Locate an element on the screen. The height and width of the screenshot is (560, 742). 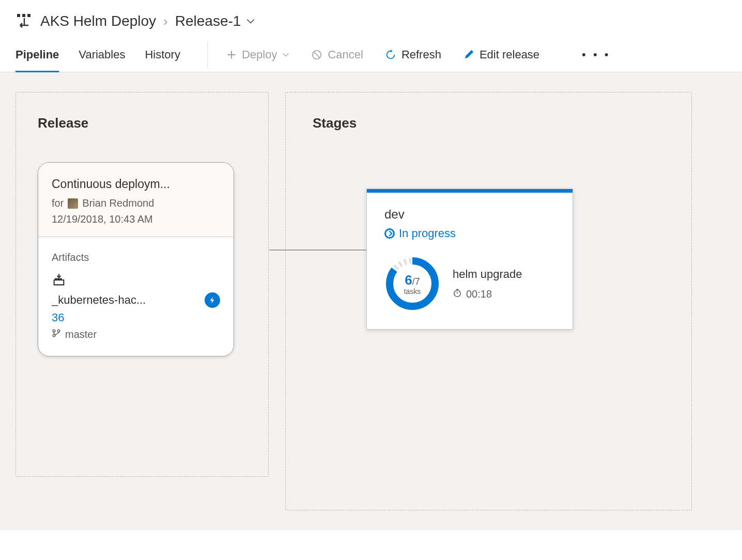
stage-connector-line is located at coordinates (318, 250).